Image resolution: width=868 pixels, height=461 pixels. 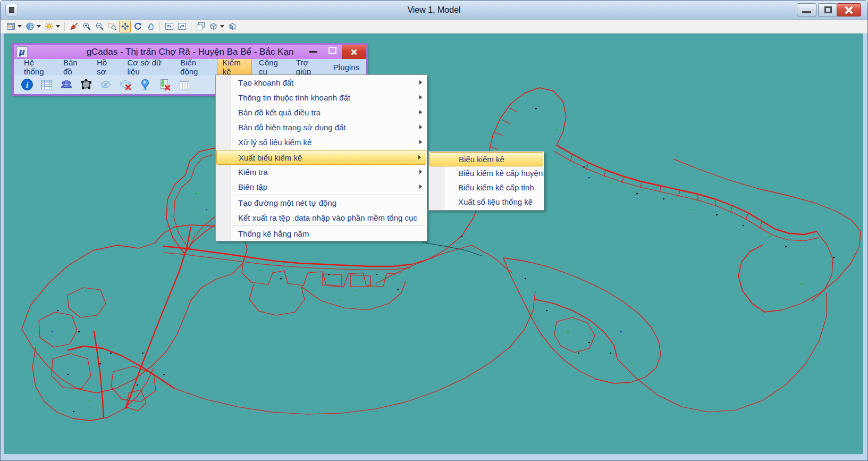 What do you see at coordinates (354, 52) in the screenshot?
I see `gcadas-close-button` at bounding box center [354, 52].